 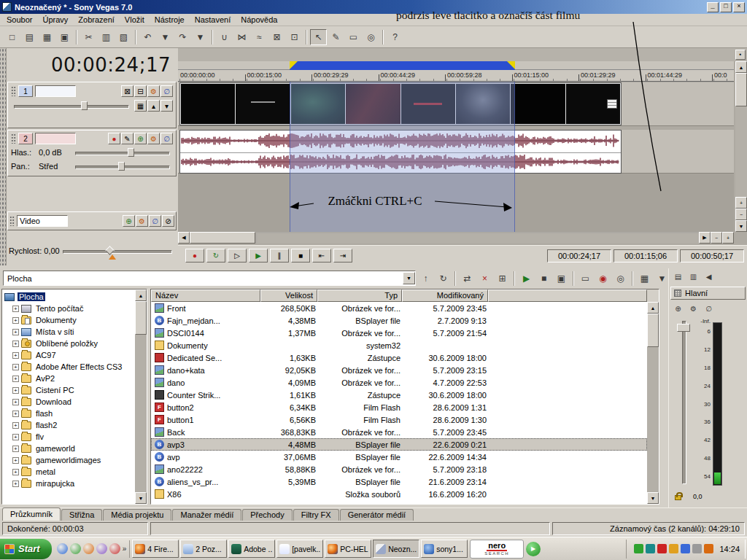 What do you see at coordinates (134, 20) in the screenshot?
I see `menu-vlozit: Vložit` at bounding box center [134, 20].